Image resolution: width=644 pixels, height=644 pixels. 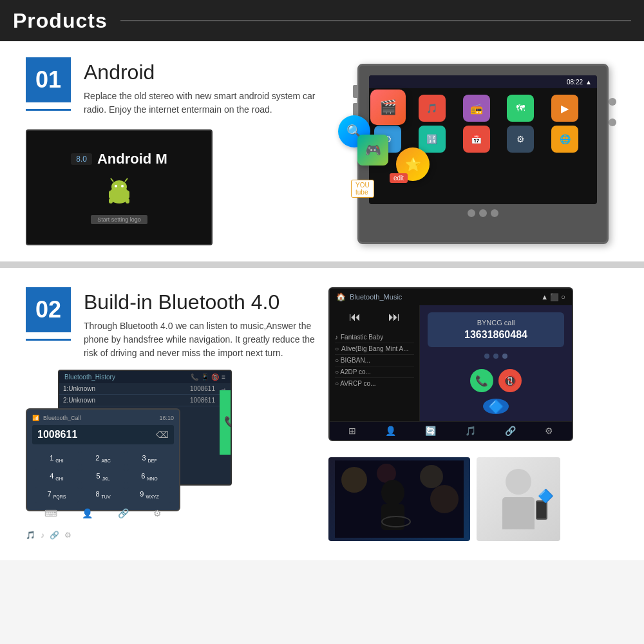 I want to click on bt-item-2-name: 2:Unknown, so click(x=124, y=401).